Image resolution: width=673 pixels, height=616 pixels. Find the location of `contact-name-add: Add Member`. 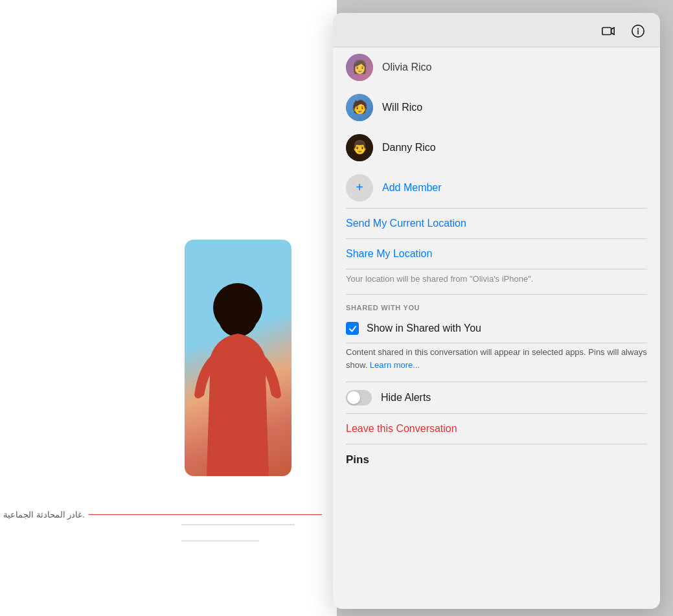

contact-name-add: Add Member is located at coordinates (412, 188).